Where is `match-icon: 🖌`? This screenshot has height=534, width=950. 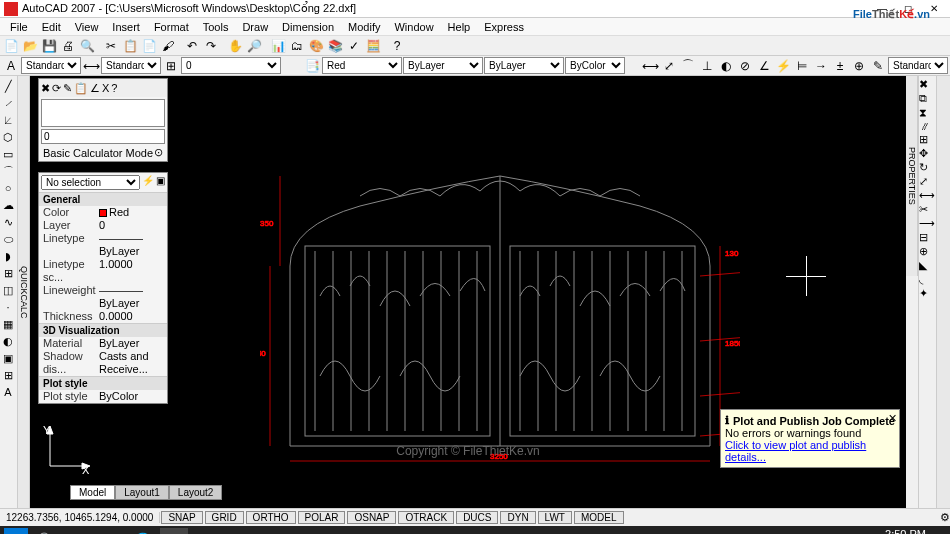 match-icon: 🖌 is located at coordinates (168, 46).